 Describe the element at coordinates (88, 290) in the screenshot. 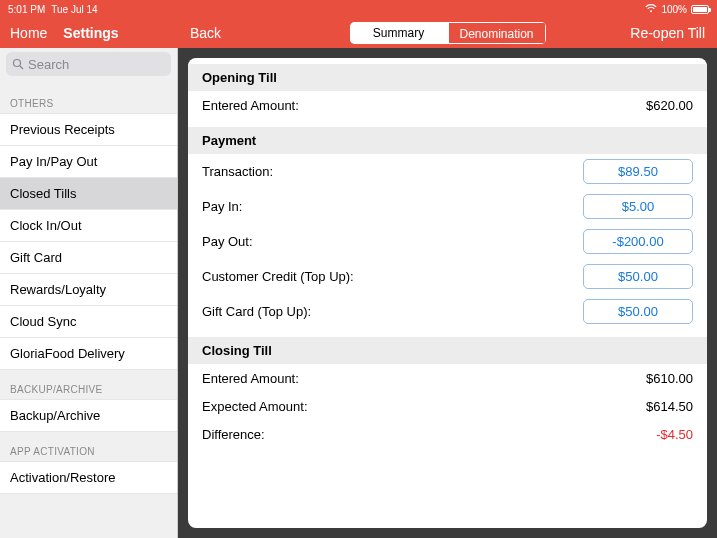

I see `sidebar-item-rewards: Rewards/Loyalty` at that location.